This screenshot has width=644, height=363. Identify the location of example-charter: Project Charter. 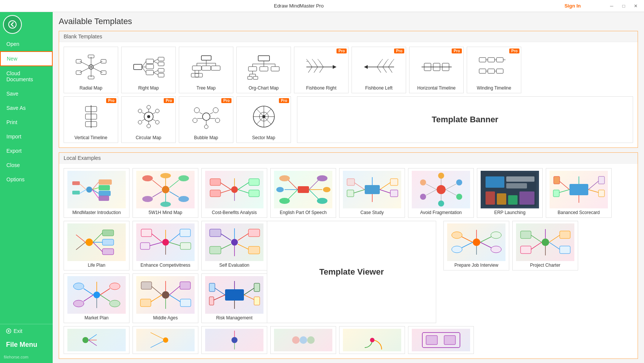
(545, 246).